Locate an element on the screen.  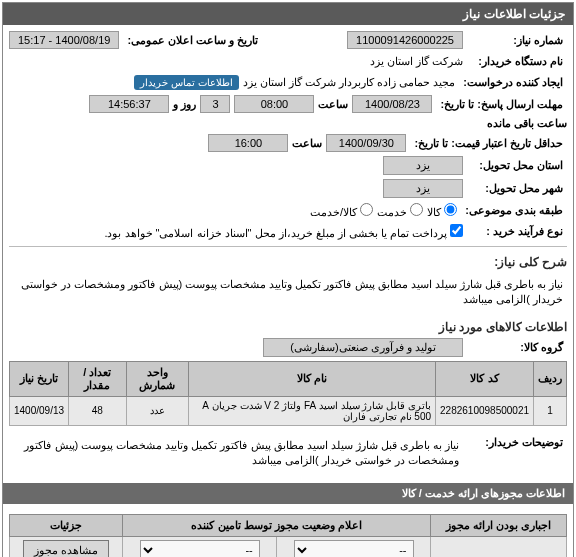
category-goods-radio is located at coordinates (450, 210).